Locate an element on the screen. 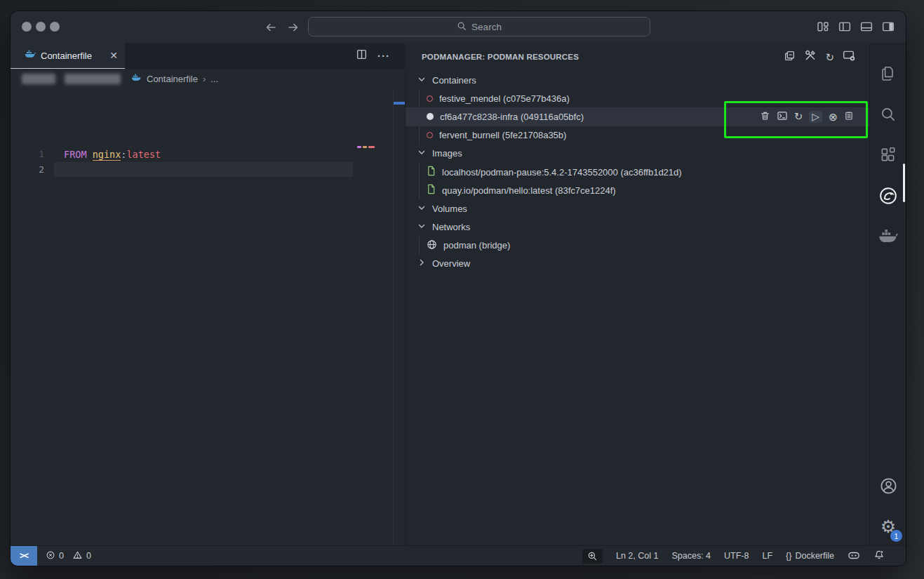 This screenshot has width=924, height=579. eol-sequence: LF is located at coordinates (768, 556).